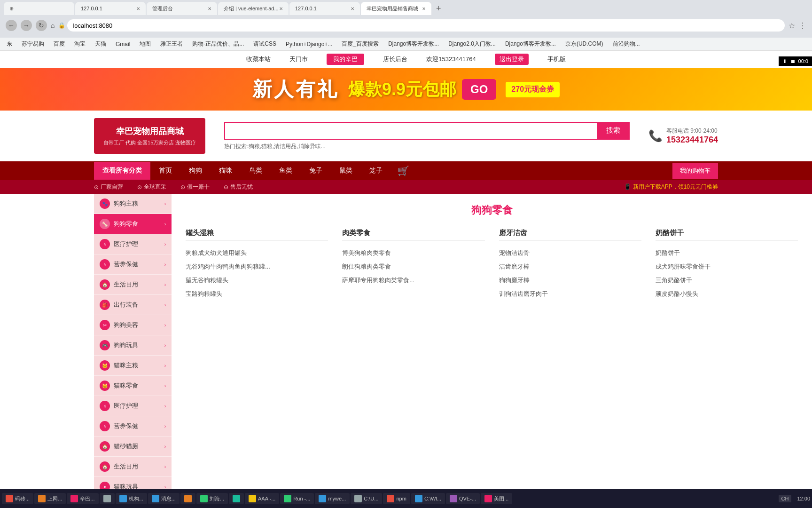 The height and width of the screenshot is (508, 812). What do you see at coordinates (133, 345) in the screenshot?
I see `sidebar-item-toy: 🎮 狗狗玩具 ›` at bounding box center [133, 345].